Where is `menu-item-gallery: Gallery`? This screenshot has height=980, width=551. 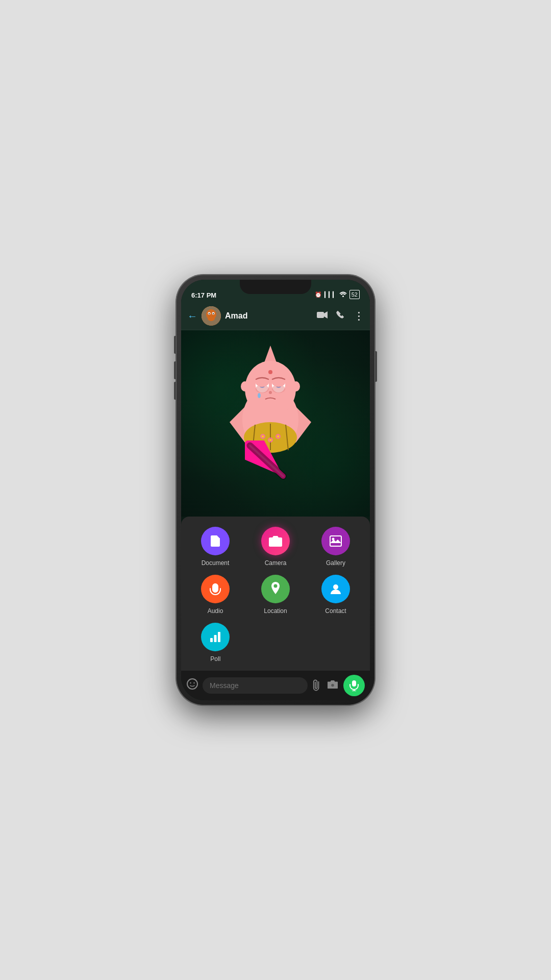 menu-item-gallery: Gallery is located at coordinates (336, 547).